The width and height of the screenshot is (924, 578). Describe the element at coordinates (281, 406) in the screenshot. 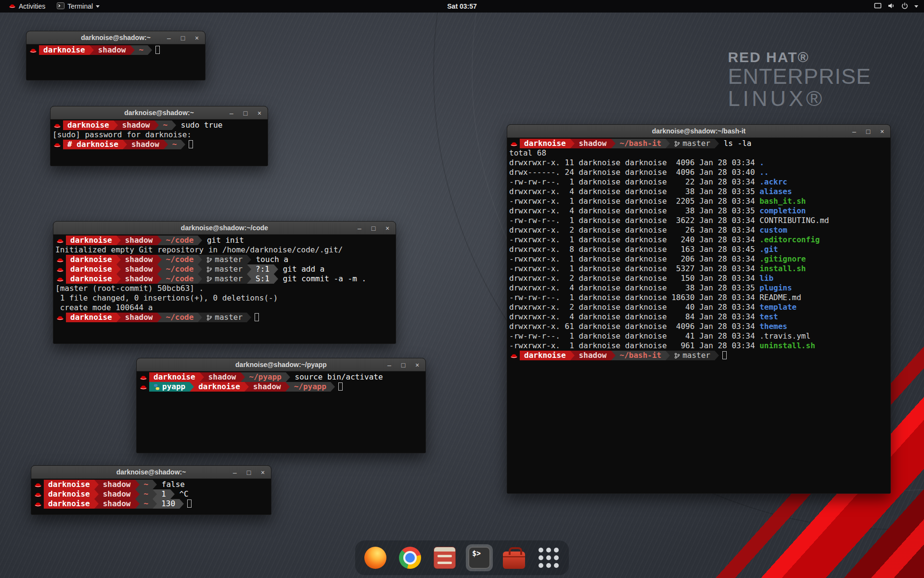

I see `terminal-4-window: darknoise@shadow:~/pyapp–□×darknoiseshad…` at that location.